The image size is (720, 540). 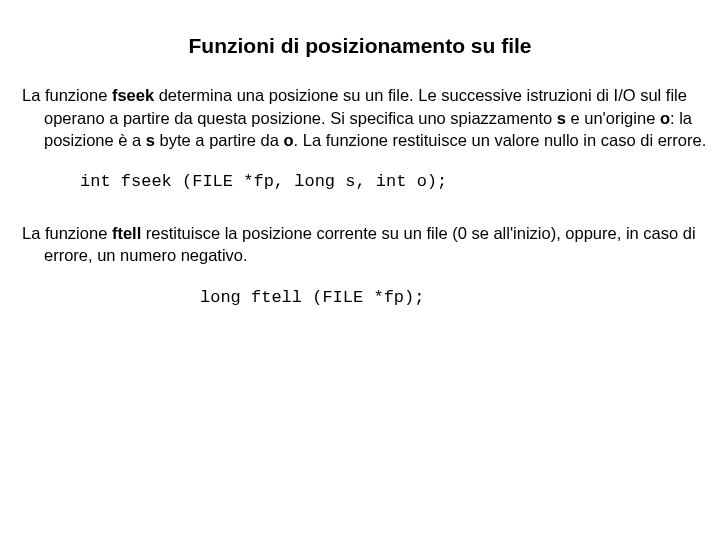 What do you see at coordinates (665, 118) in the screenshot?
I see `bold-o: o` at bounding box center [665, 118].